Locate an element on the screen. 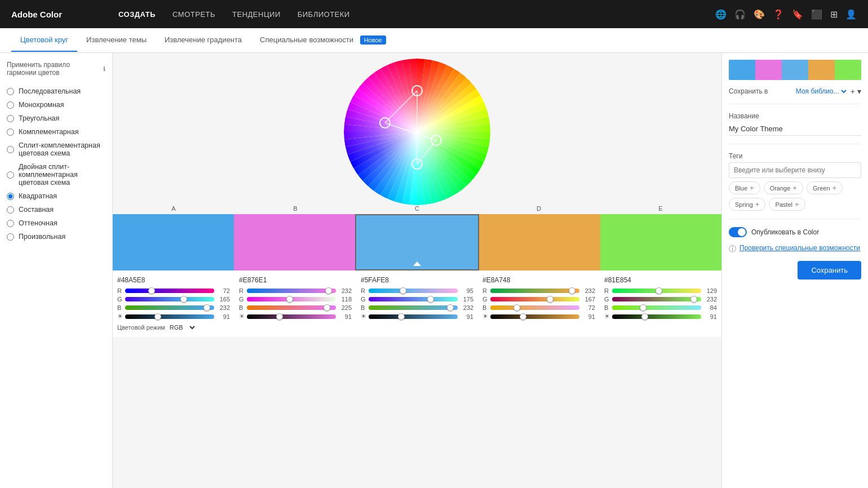 The image size is (868, 488). accessibility-link: Проверить специальные возможности is located at coordinates (800, 248).